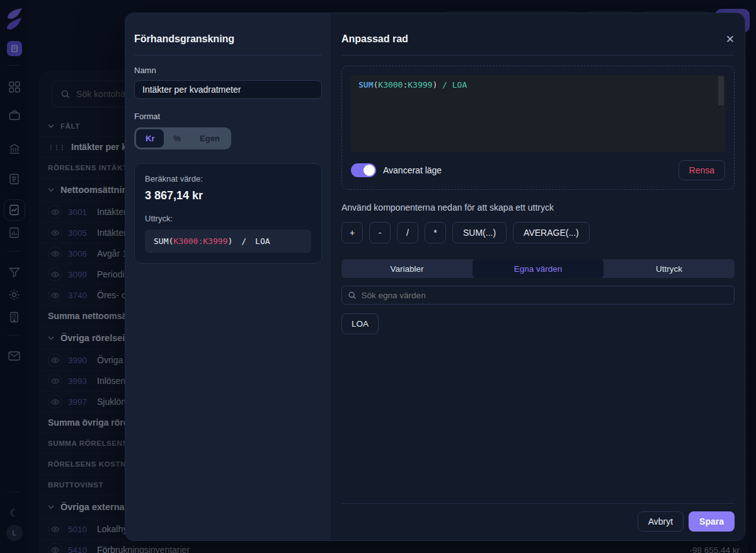 The width and height of the screenshot is (756, 553). What do you see at coordinates (407, 269) in the screenshot?
I see `tab-variables: Variabler` at bounding box center [407, 269].